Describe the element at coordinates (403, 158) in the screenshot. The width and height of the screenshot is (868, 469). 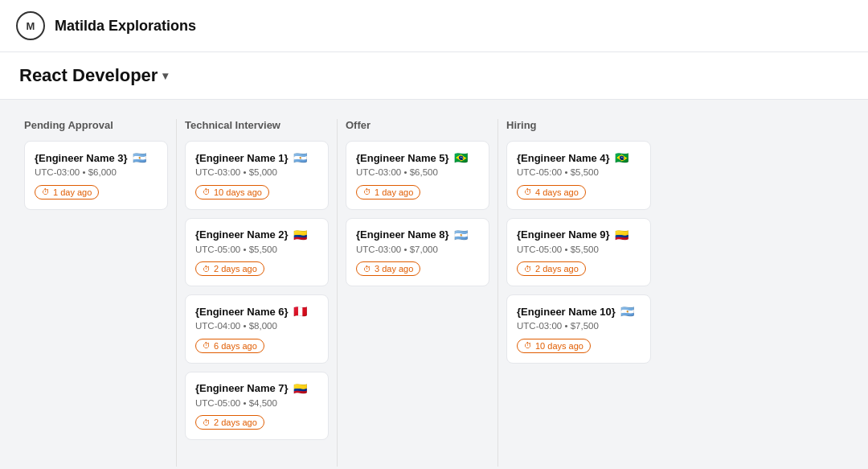
I see `candidate-name: {Engineer Name 5}` at that location.